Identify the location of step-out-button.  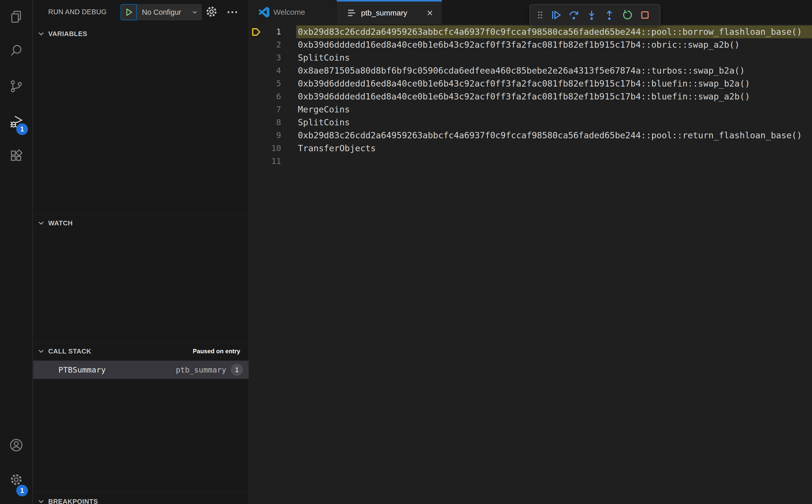
(610, 15).